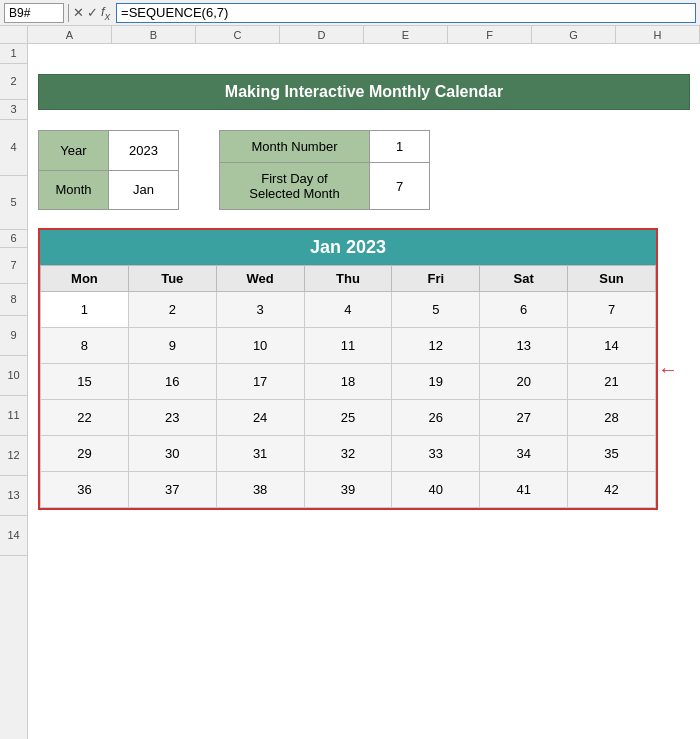 Image resolution: width=700 pixels, height=739 pixels. Describe the element at coordinates (668, 370) in the screenshot. I see `red-arrow-indicator: ←` at that location.